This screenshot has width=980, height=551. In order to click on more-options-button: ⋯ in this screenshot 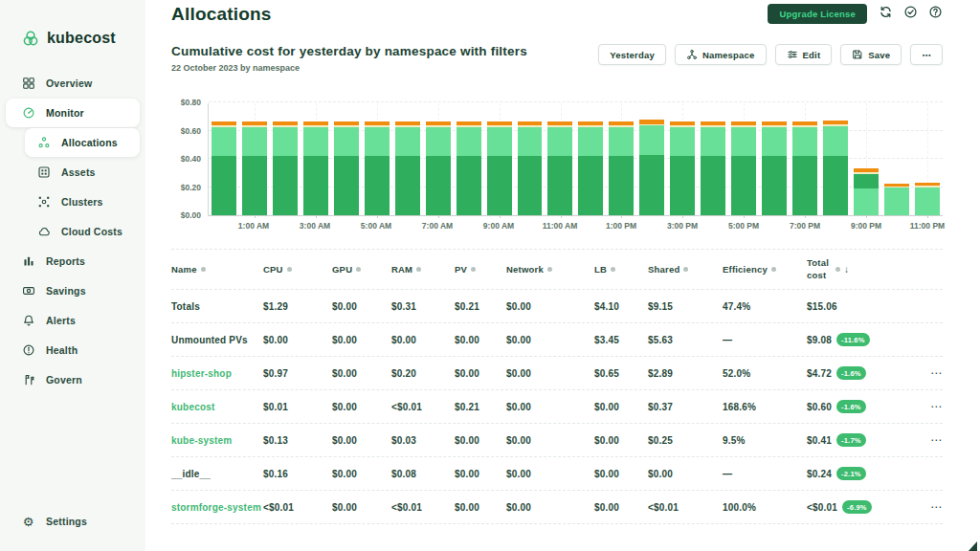, I will do `click(926, 55)`.